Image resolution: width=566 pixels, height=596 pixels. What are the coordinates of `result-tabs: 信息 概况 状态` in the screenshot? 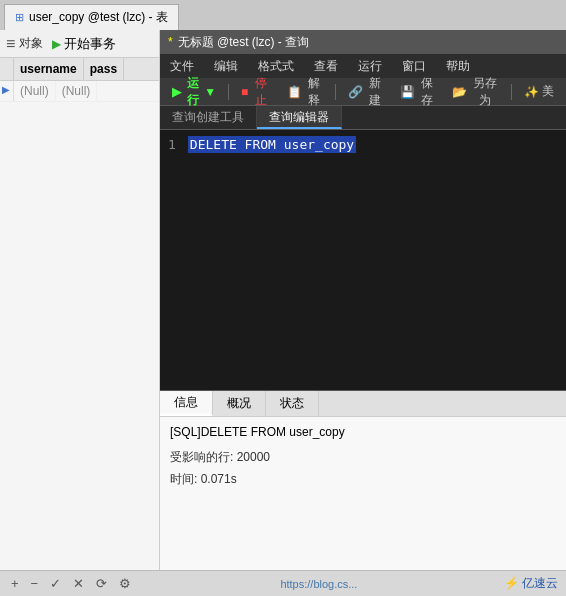 It's located at (363, 404).